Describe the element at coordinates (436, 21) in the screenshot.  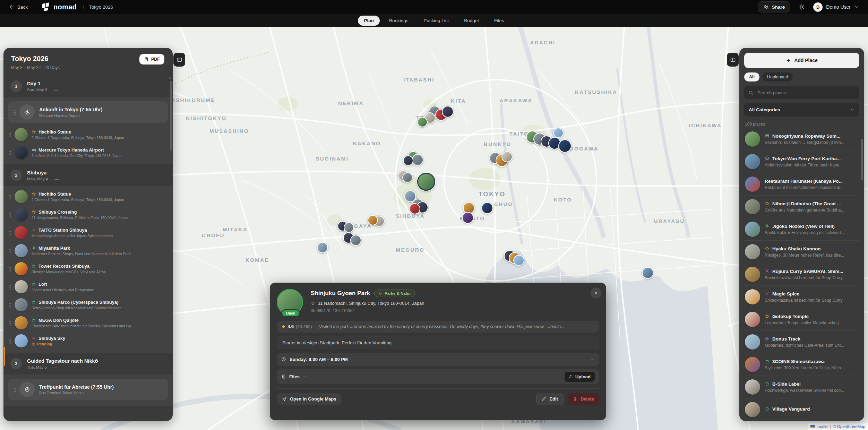
I see `tab-packing-list: Packing List` at that location.